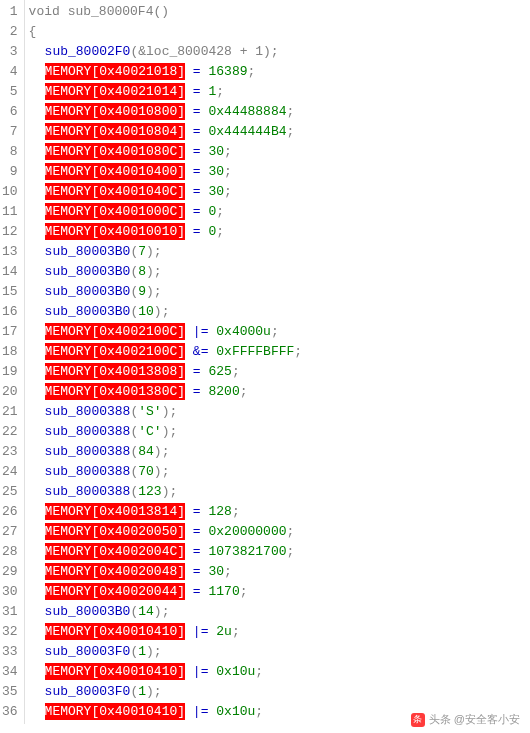 Image resolution: width=530 pixels, height=733 pixels. Describe the element at coordinates (142, 252) in the screenshot. I see `arg-number: 7` at that location.